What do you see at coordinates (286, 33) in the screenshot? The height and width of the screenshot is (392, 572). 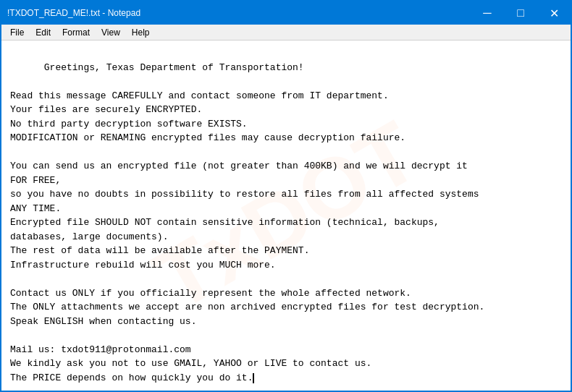 I see `menu-bar: File Edit Format View Help` at bounding box center [286, 33].